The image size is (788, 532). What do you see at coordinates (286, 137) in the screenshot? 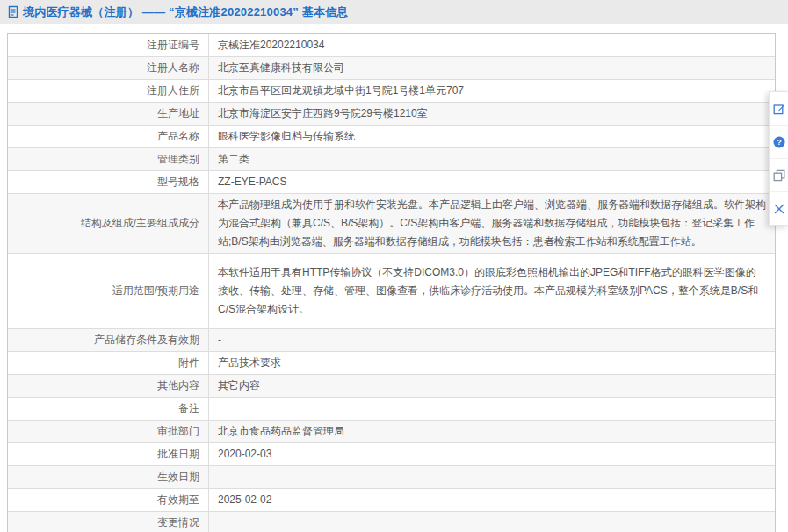
I see `field-value-text: 眼科医学影像归档与传输系统` at bounding box center [286, 137].